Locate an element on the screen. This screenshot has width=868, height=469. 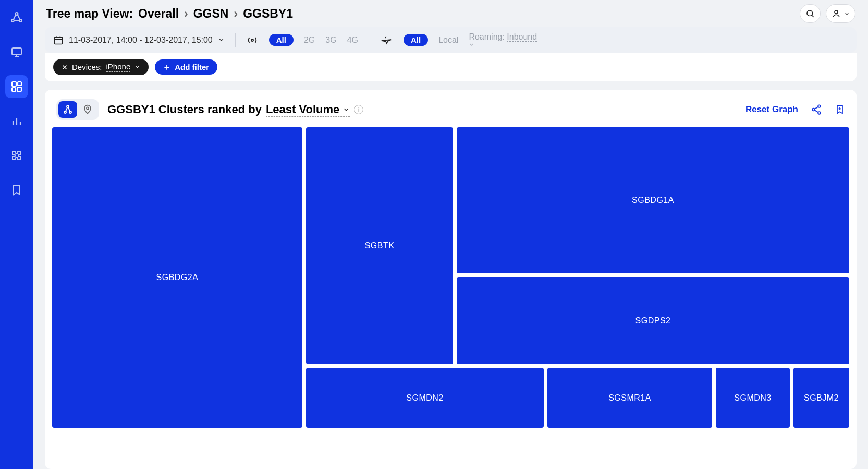
sidebar-item-treemap is located at coordinates (17, 87).